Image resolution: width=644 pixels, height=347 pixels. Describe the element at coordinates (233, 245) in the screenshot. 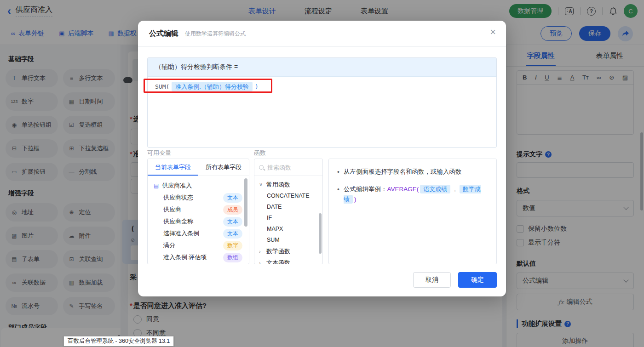

I see `field-type-badge: 数字` at that location.